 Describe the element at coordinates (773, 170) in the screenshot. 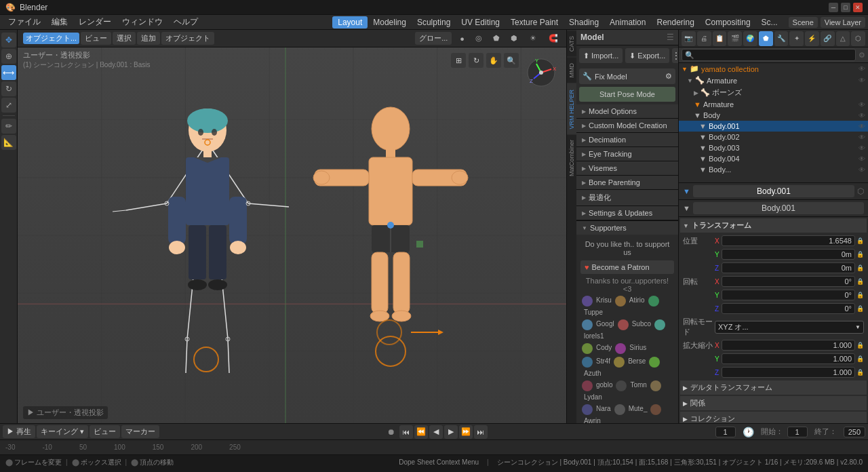

I see `tree-item-body-more: ▼ Body... 👁` at that location.